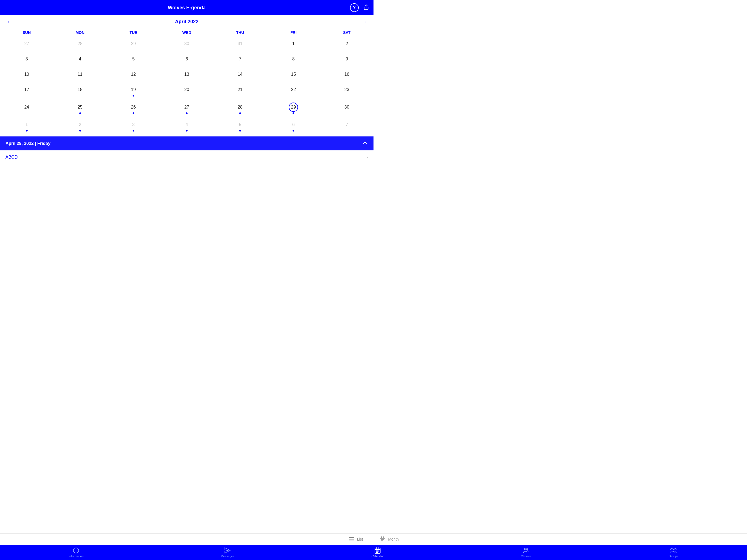 The width and height of the screenshot is (747, 560). Describe the element at coordinates (80, 75) in the screenshot. I see `day-cell: 11` at that location.